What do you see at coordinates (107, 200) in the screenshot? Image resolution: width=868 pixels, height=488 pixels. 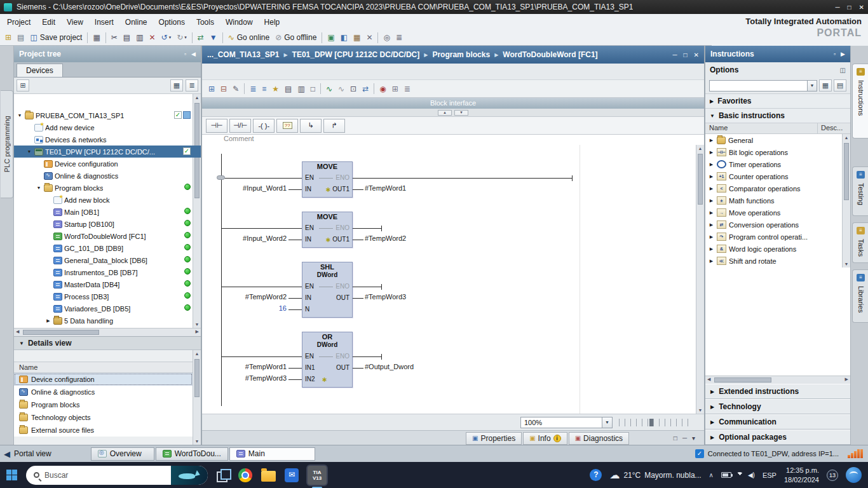 I see `tree-item: Add new block` at bounding box center [107, 200].